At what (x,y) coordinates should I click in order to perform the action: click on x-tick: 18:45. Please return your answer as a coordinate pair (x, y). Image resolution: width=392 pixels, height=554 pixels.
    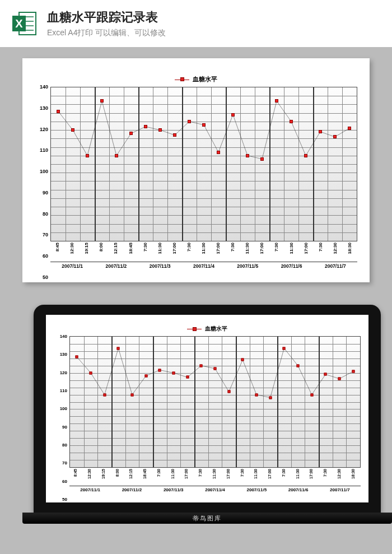
    Looking at the image, I should click on (131, 248).